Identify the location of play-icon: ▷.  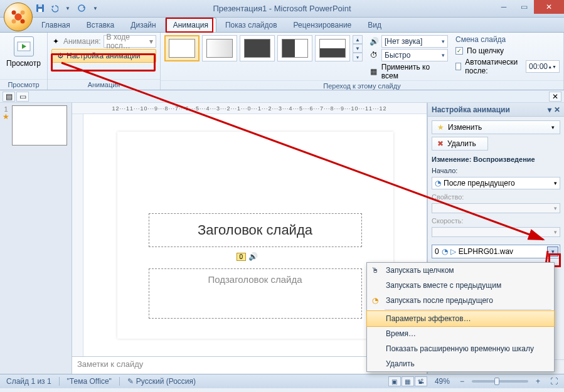
(453, 252).